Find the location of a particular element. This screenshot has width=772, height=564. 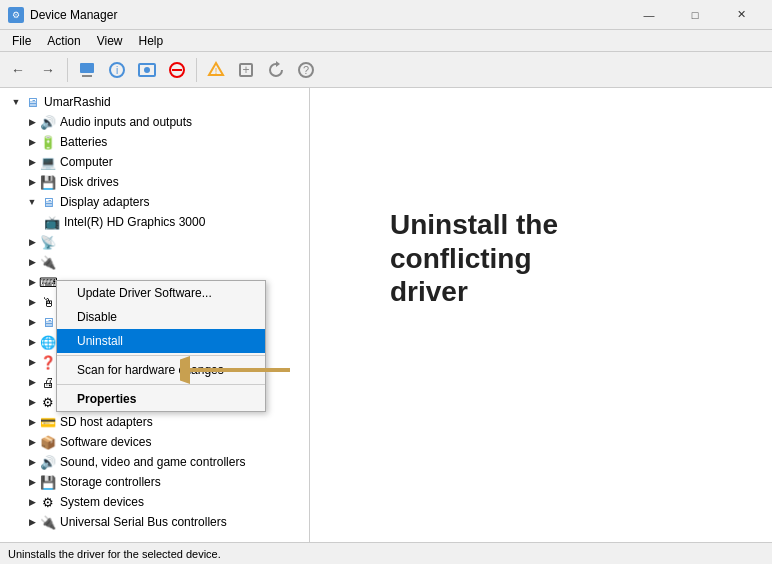

computer-label: Computer is located at coordinates (86, 162).